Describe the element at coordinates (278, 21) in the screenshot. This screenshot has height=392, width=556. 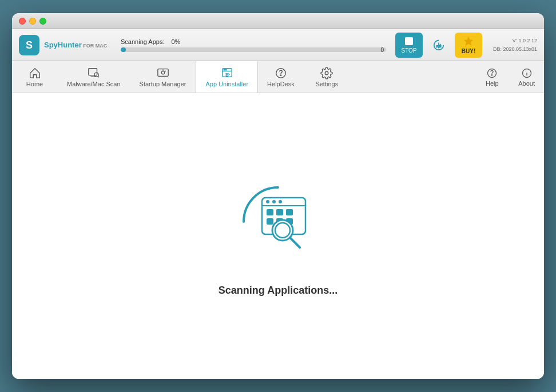
I see `titlebar` at that location.